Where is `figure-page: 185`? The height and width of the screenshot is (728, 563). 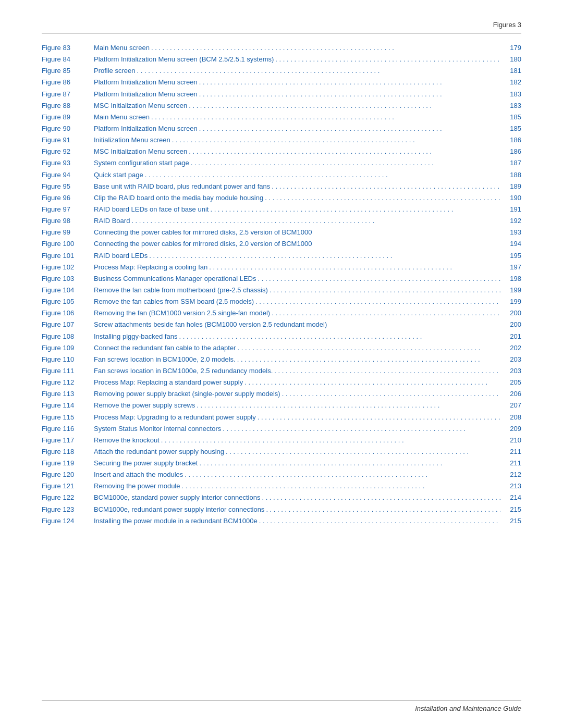 figure-page: 185 is located at coordinates (511, 129).